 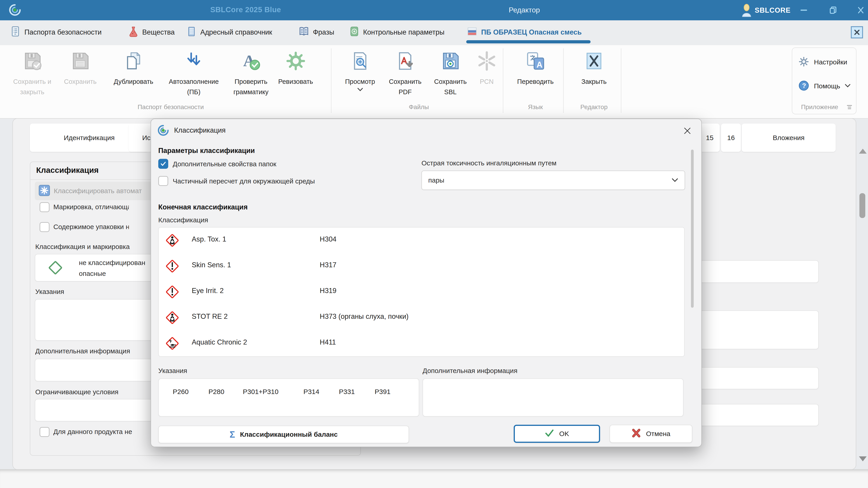 What do you see at coordinates (284, 434) in the screenshot?
I see `classification-balance-button: Σ Классификационный баланс` at bounding box center [284, 434].